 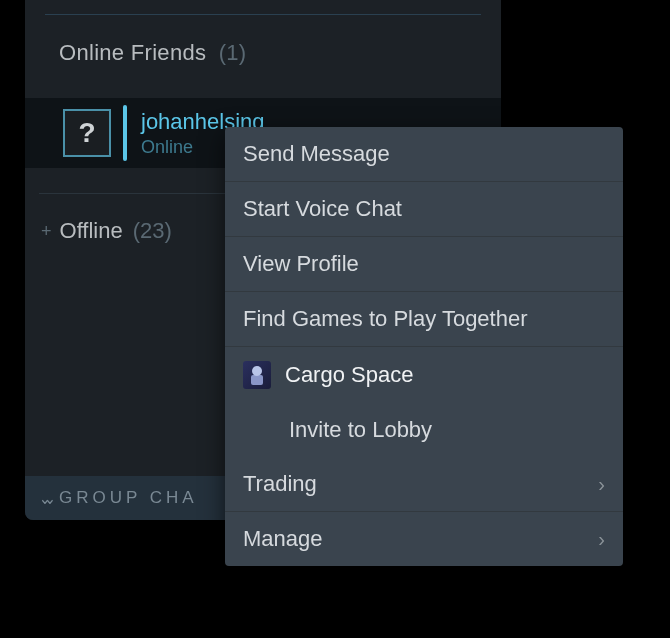 I want to click on menu-voice-chat: Start Voice Chat, so click(x=424, y=210).